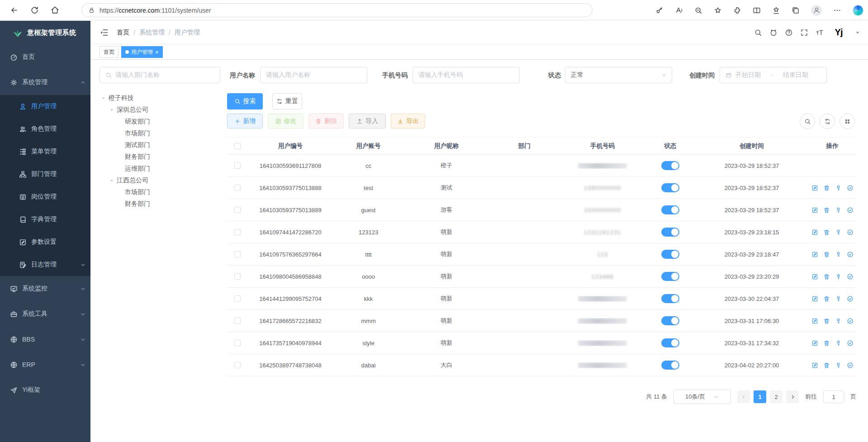 This screenshot has width=868, height=442. I want to click on github-icon, so click(773, 33).